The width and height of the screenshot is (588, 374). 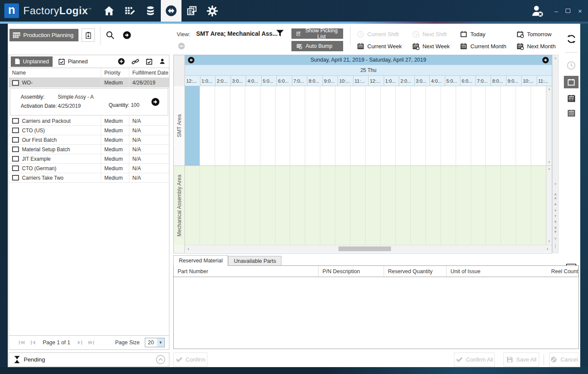 I want to click on cancel-button: Cancel, so click(x=564, y=359).